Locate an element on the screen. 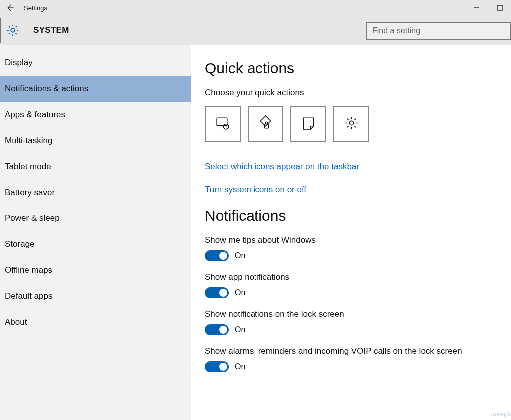 The width and height of the screenshot is (511, 420). quick-actions-subtext: Choose your quick actions is located at coordinates (351, 93).